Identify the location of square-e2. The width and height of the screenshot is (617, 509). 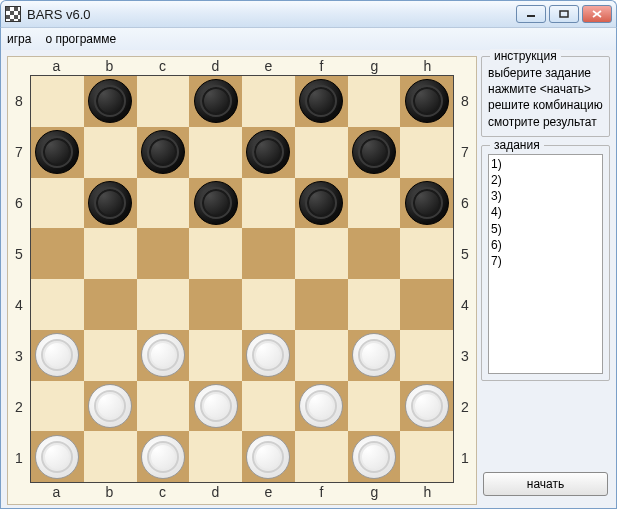
(268, 406).